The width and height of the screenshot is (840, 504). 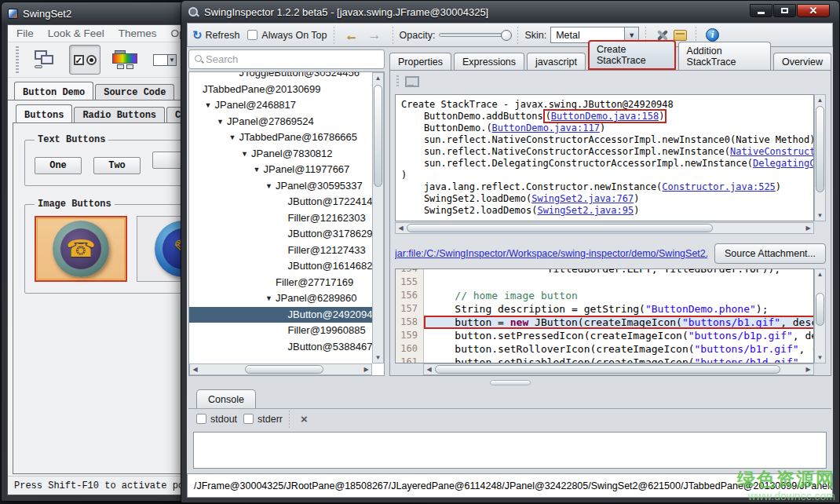 I want to click on stacktrace-source-link: ButtonDemo.java:158, so click(x=604, y=116).